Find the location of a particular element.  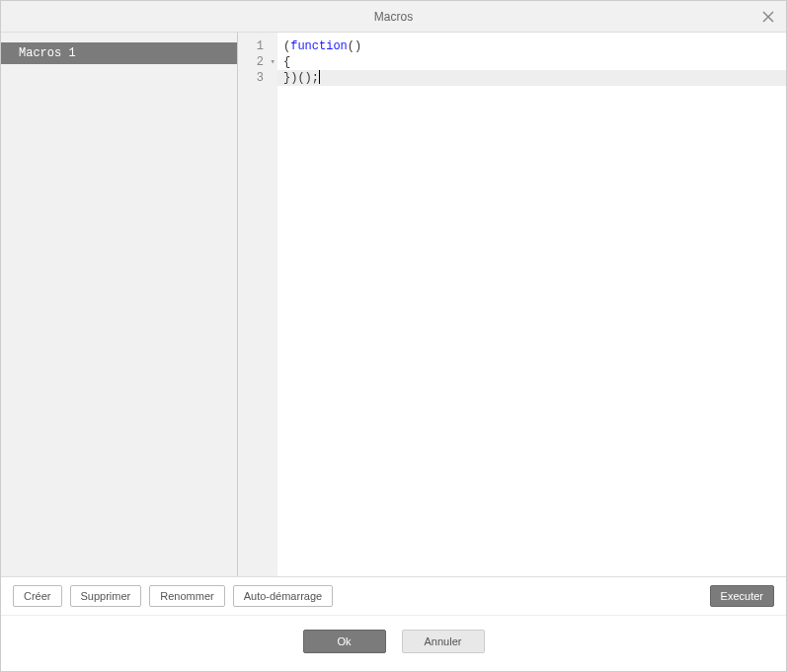

text-cursor is located at coordinates (320, 77).